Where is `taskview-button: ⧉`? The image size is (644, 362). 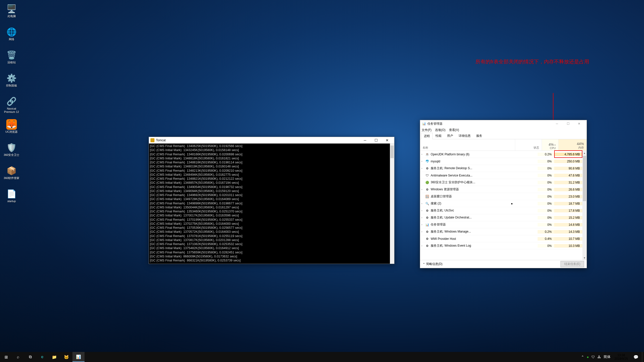
taskview-button: ⧉ is located at coordinates (30, 357).